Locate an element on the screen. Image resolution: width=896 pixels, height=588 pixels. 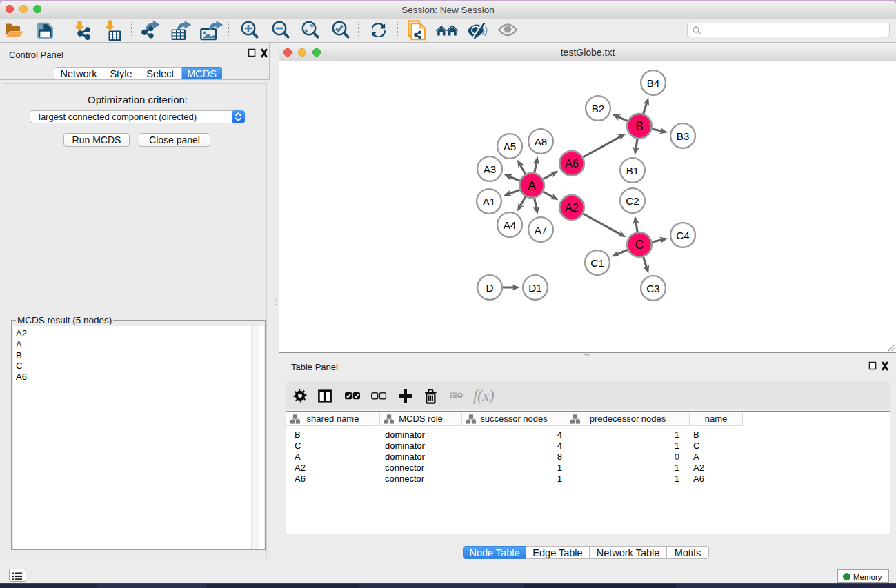
svg-text: A3 is located at coordinates (490, 170).